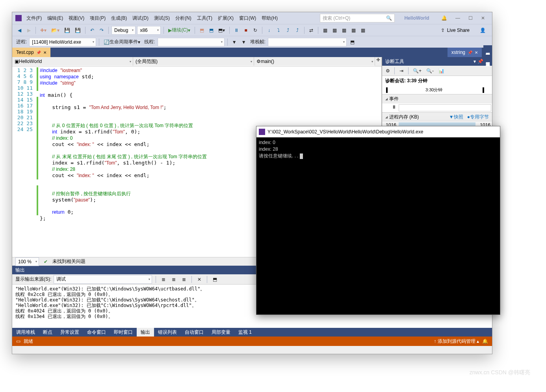 Image resolution: width=546 pixels, height=392 pixels. I want to click on split-button: ✚, so click(378, 61).